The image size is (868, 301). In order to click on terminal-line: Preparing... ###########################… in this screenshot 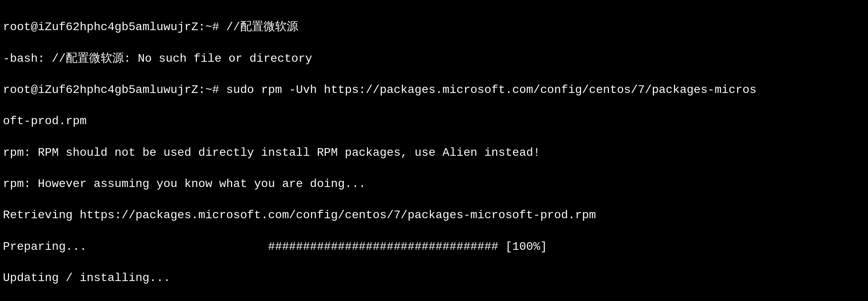, I will do `click(434, 247)`.